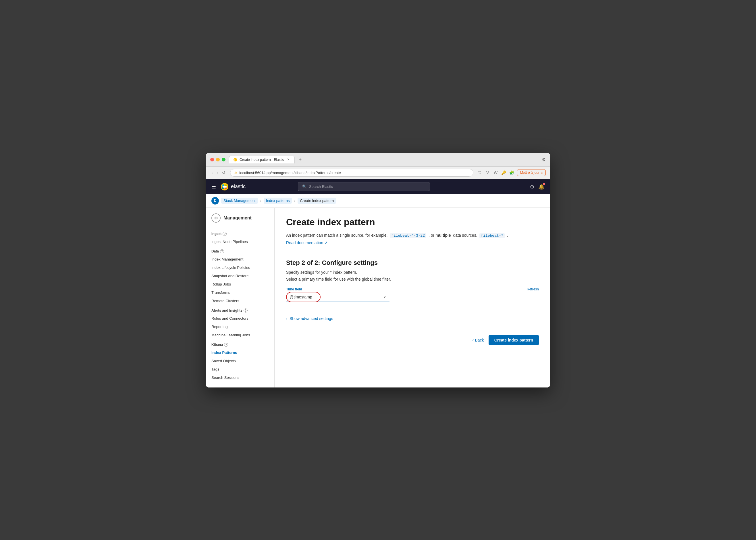 The height and width of the screenshot is (540, 756). What do you see at coordinates (507, 235) in the screenshot?
I see `desc-period: .` at bounding box center [507, 235].